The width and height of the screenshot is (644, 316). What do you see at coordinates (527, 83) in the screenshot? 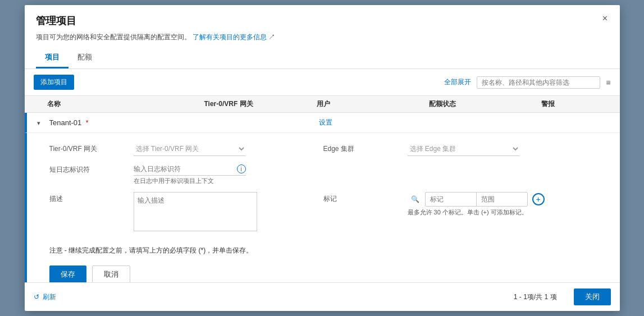
I see `toolbar-right: 全部展开 ≡` at bounding box center [527, 83].